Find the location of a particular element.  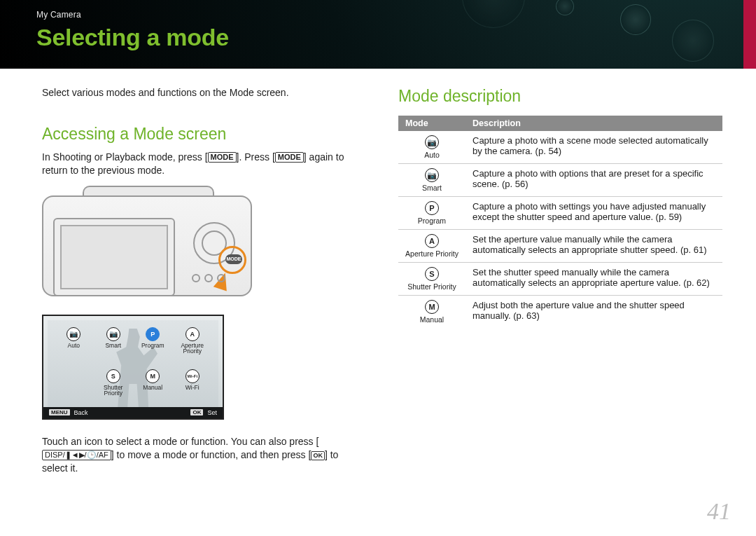

mode-label: Auto is located at coordinates (74, 346).